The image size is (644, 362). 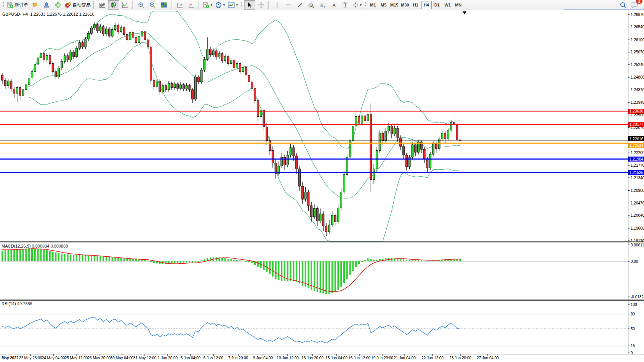 What do you see at coordinates (35, 5) in the screenshot?
I see `gold-button` at bounding box center [35, 5].